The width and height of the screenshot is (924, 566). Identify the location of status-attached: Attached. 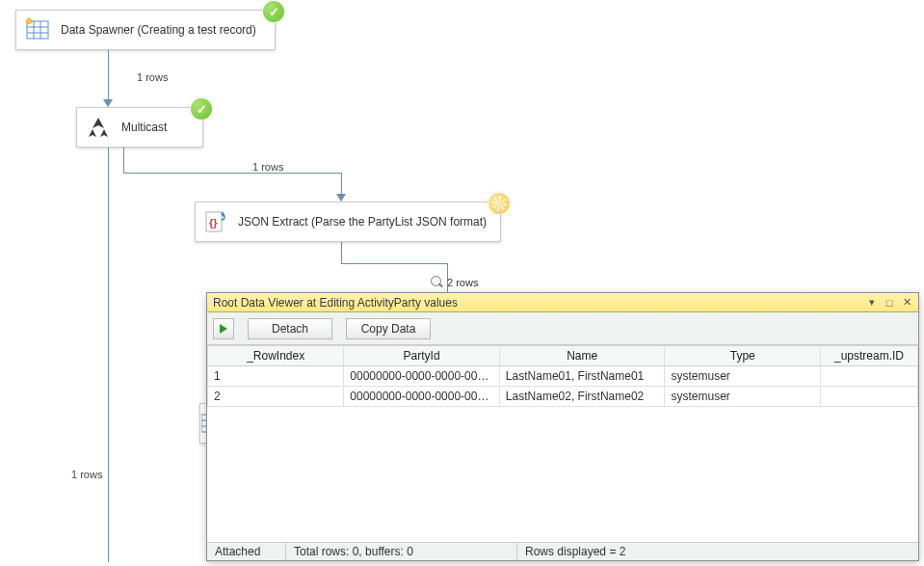
(247, 552).